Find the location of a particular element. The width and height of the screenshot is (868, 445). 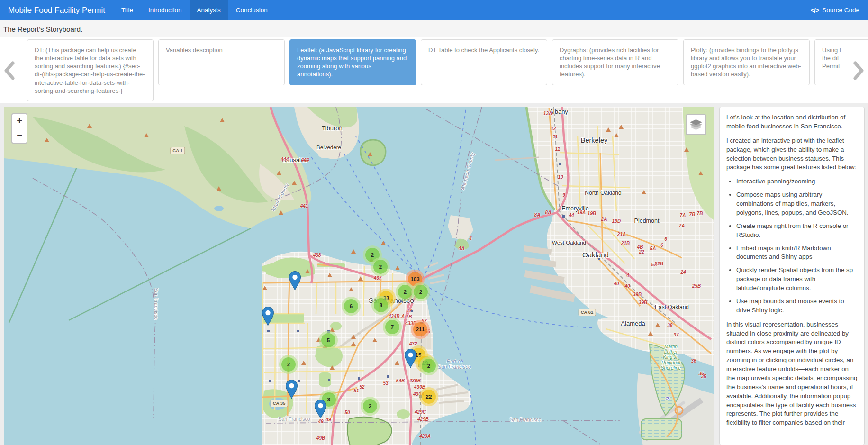

tab-conclusion: Conclusion is located at coordinates (252, 10).